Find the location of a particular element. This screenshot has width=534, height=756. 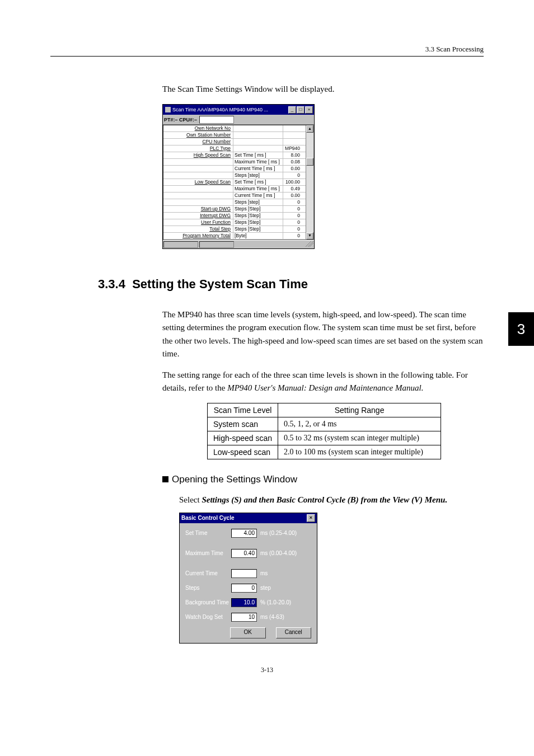

resize-grip-icon is located at coordinates (310, 244).